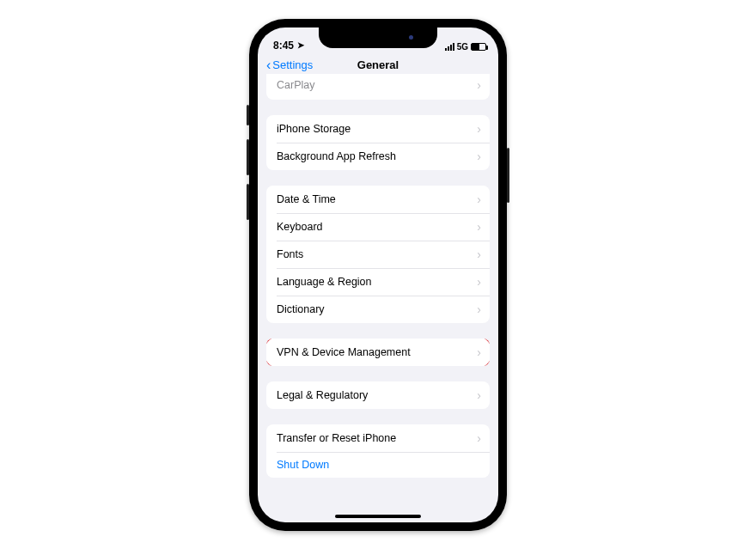 This screenshot has height=549, width=756. I want to click on settings-group: VPN & Device Management ›, so click(378, 352).